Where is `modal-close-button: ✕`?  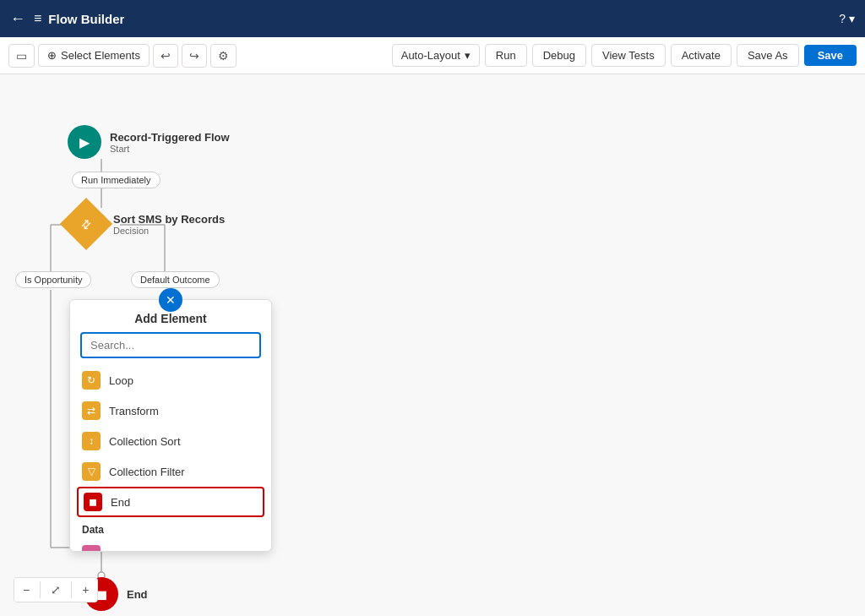
modal-close-button: ✕ is located at coordinates (171, 300).